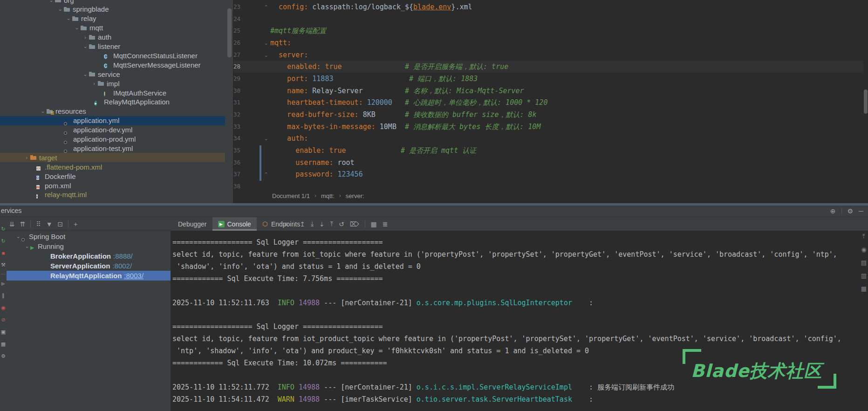 This screenshot has height=411, width=868. I want to click on tree-item-springblade: ⌄springblade, so click(113, 9).